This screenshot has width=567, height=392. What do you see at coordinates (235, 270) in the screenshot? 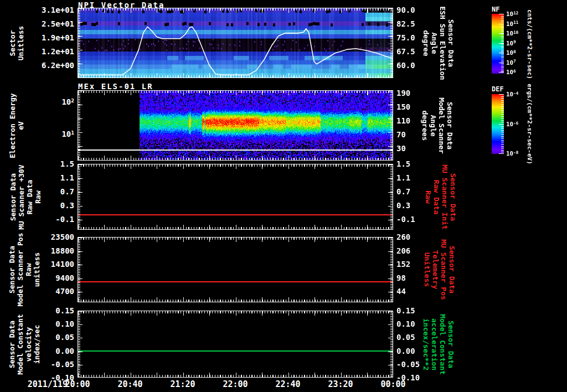
I see `scanner-pos-panel` at bounding box center [235, 270].